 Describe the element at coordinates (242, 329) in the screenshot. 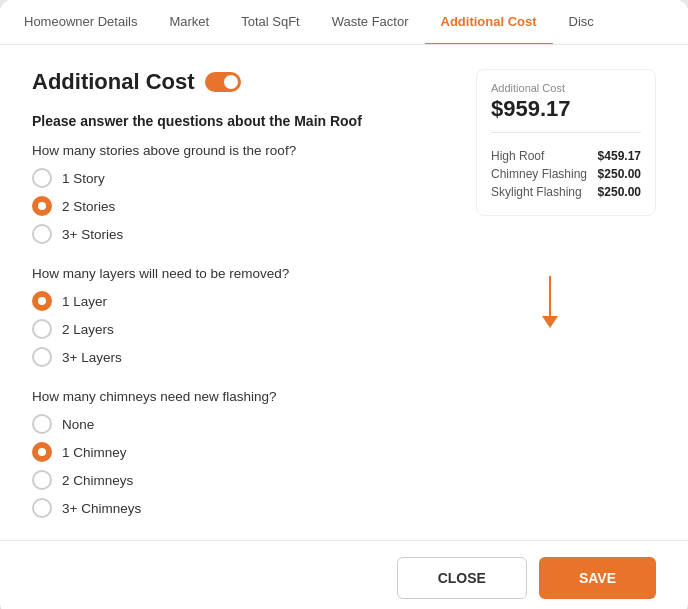

I see `radio-2-layers: 2 Layers` at that location.